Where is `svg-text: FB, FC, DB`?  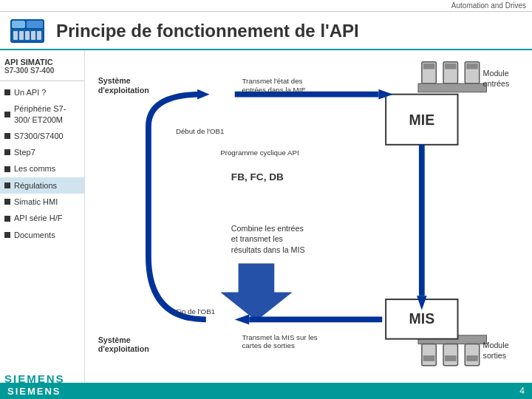
svg-text: FB, FC, DB is located at coordinates (257, 177).